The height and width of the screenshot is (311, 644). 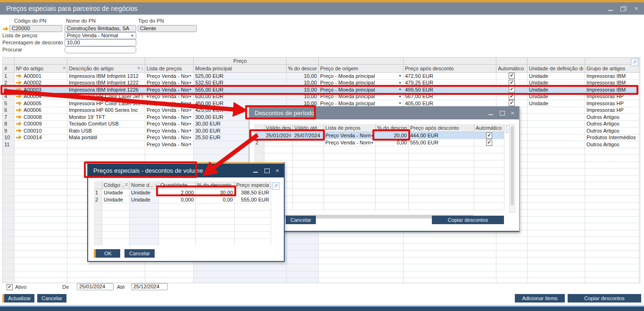 I want to click on main-currency-header: Moeda principal, so click(x=240, y=69).